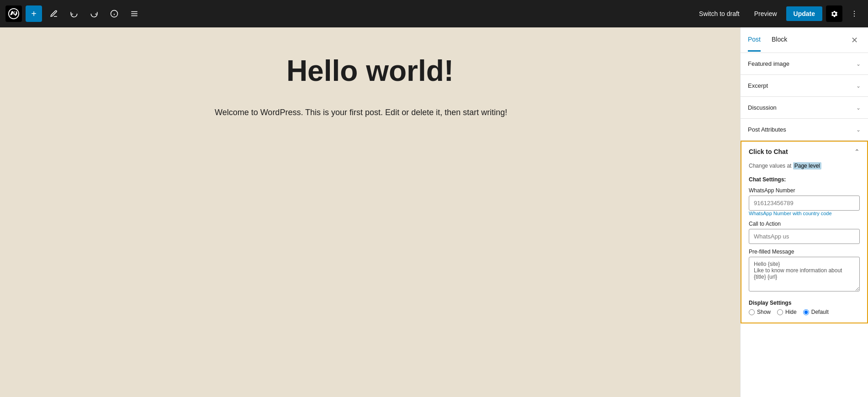  Describe the element at coordinates (858, 130) in the screenshot. I see `post-attributes-chevron: ⌄` at that location.